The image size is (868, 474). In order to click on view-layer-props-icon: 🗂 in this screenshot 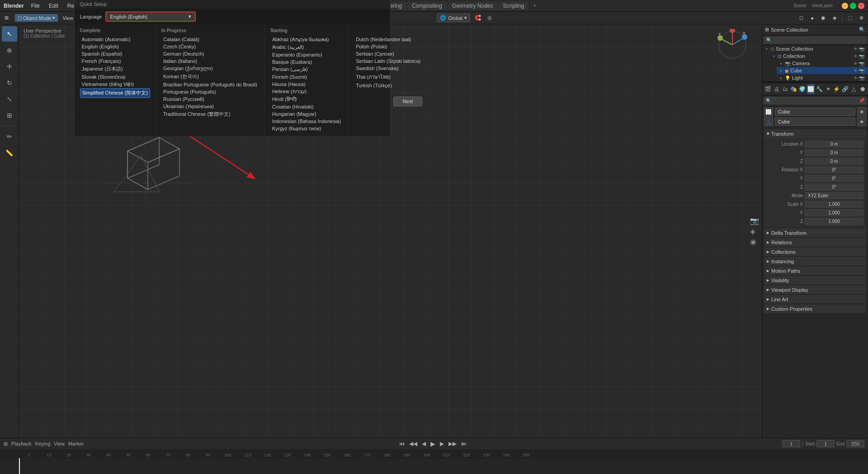, I will do `click(785, 89)`.